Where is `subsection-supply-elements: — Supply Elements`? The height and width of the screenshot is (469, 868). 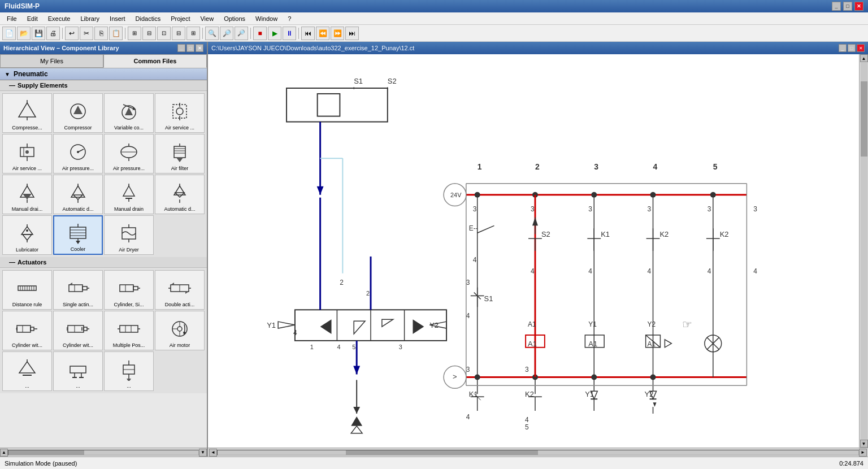
subsection-supply-elements: — Supply Elements is located at coordinates (103, 86).